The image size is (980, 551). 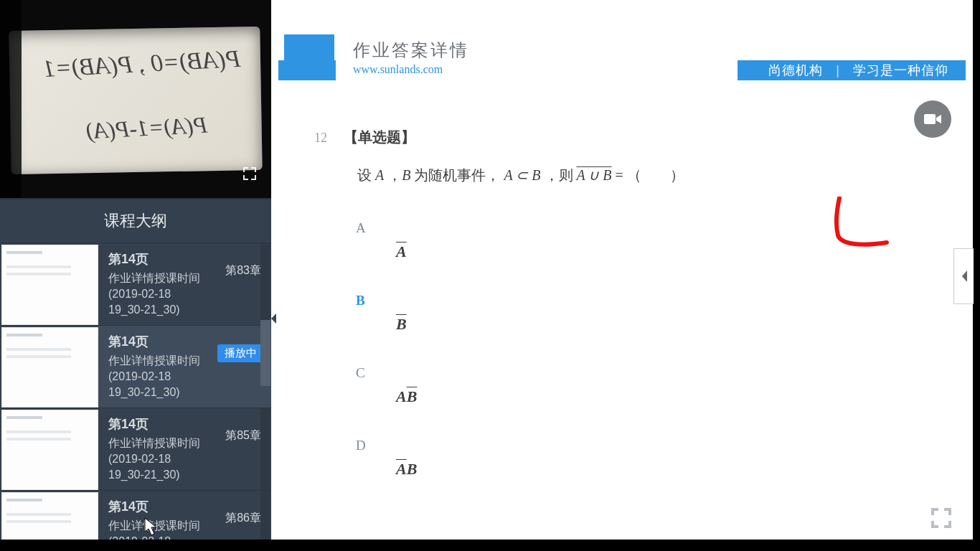 What do you see at coordinates (136, 284) in the screenshot?
I see `outline-item-0: 第14页 作业详情授课时间(2019-02-18 19_30-21_30) 第8…` at bounding box center [136, 284].